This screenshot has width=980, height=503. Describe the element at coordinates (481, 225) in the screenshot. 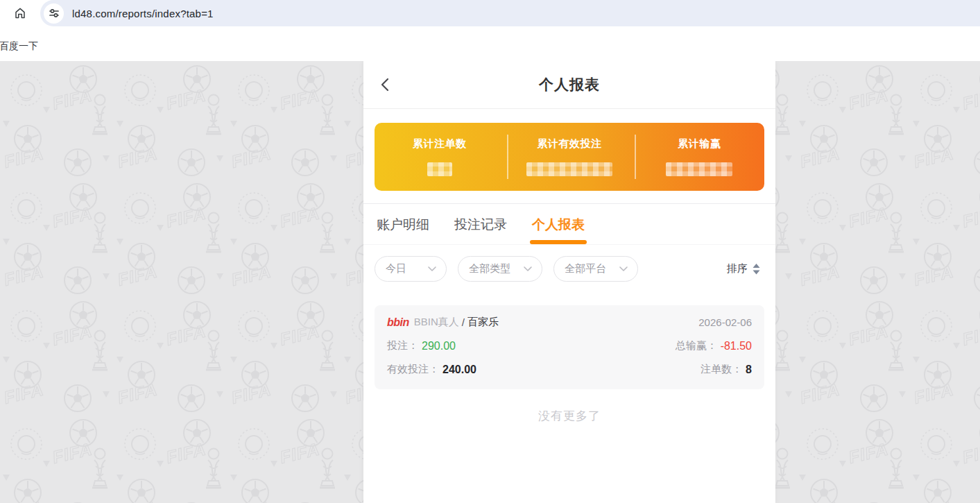

I see `tab-label: 投注记录` at that location.